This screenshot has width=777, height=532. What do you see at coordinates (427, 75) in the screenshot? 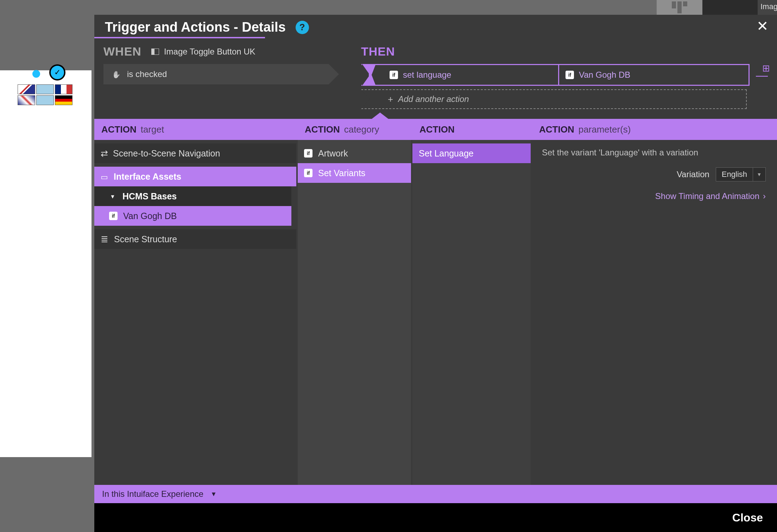
I see `action-name: set language` at bounding box center [427, 75].